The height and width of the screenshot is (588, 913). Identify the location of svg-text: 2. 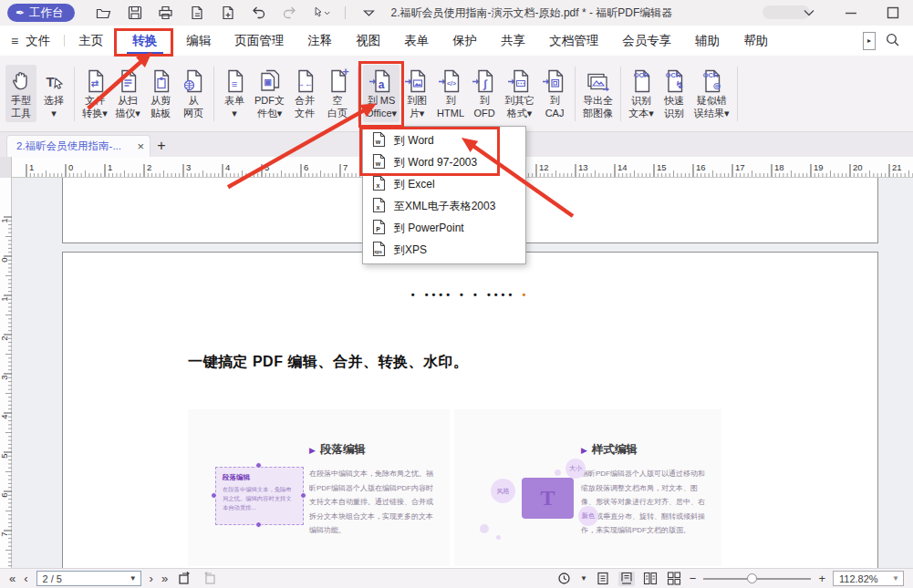
(150, 168).